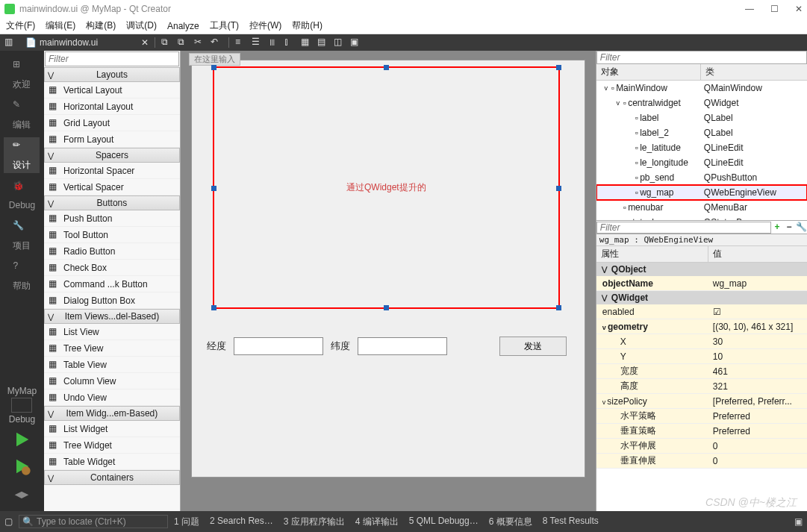  I want to click on object-inspector: 对象 类 v▫MainWindowQMainWindowv▫centralwid…, so click(702, 143).